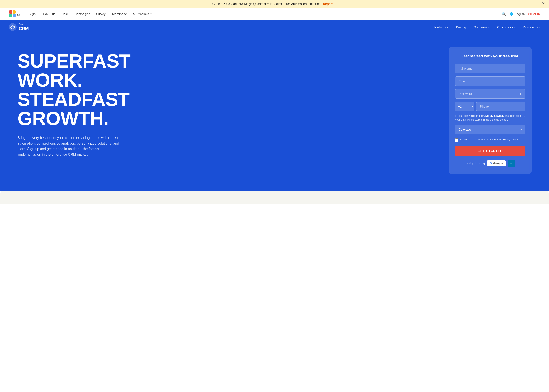 The height and width of the screenshot is (392, 549). I want to click on chevron-down-icon: ▾, so click(151, 14).